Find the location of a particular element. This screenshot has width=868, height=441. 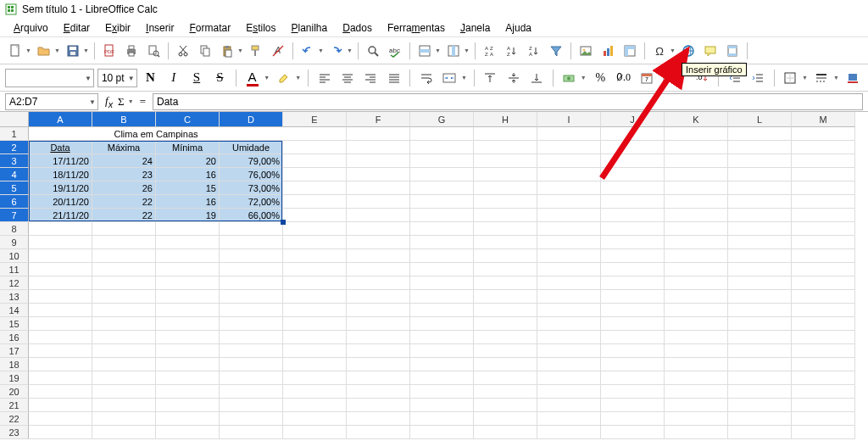

menu-formatar: Formatar is located at coordinates (210, 28).